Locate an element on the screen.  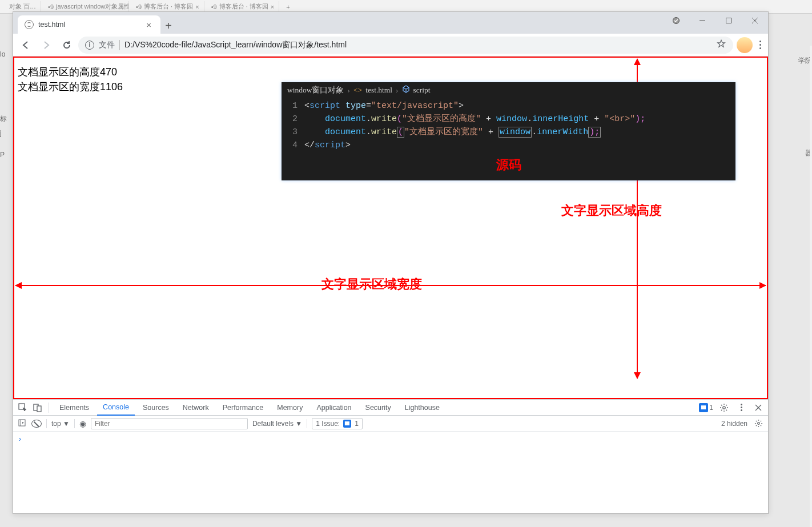
forward-button is located at coordinates (46, 45).